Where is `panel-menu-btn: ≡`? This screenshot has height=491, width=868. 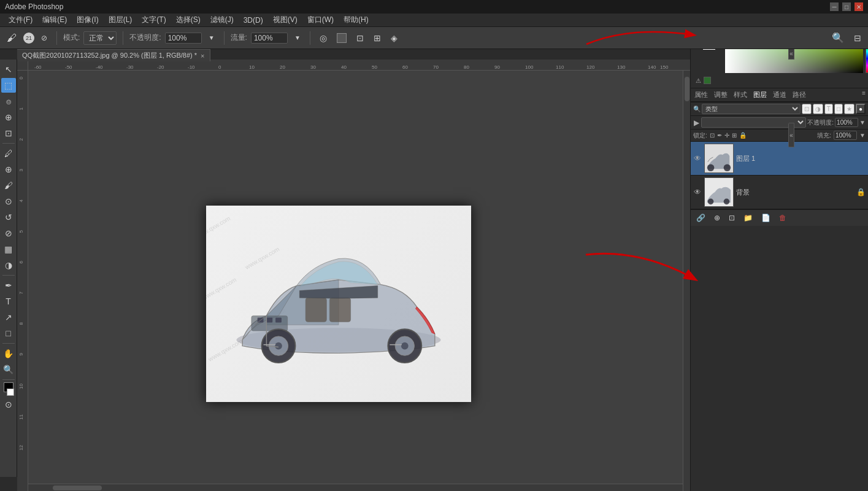 panel-menu-btn: ≡ is located at coordinates (864, 95).